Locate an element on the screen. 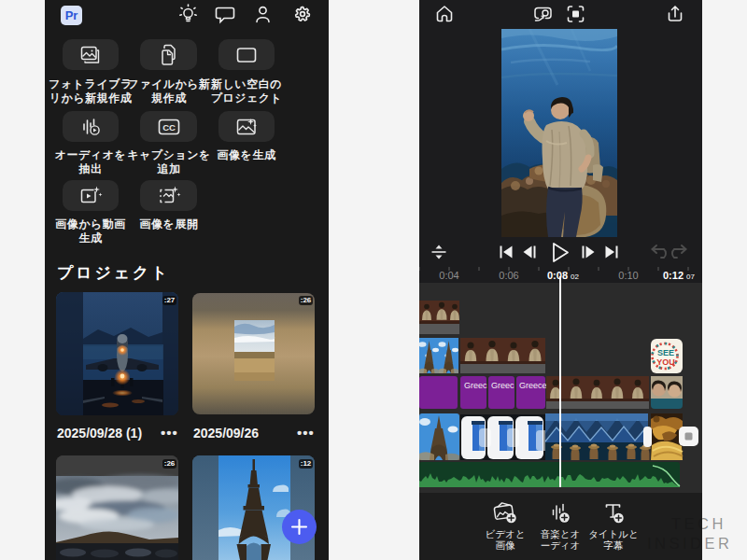 The width and height of the screenshot is (747, 560). svg-text: Greece is located at coordinates (533, 385).